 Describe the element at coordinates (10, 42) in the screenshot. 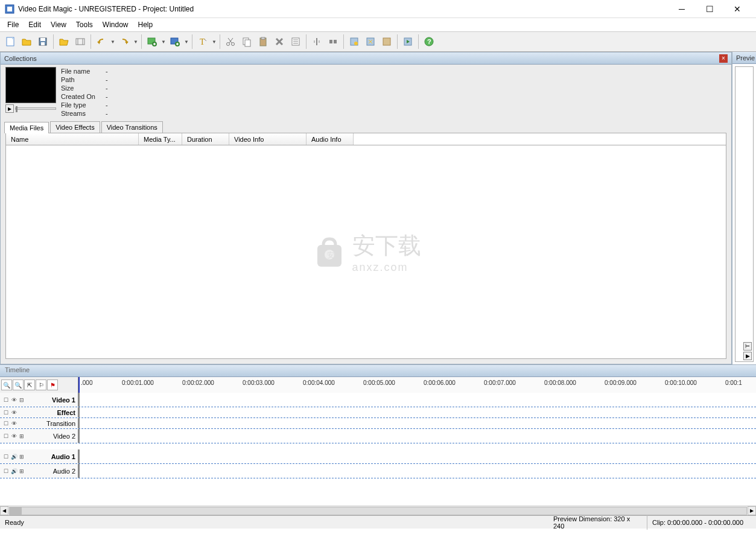

I see `new-project-button` at that location.